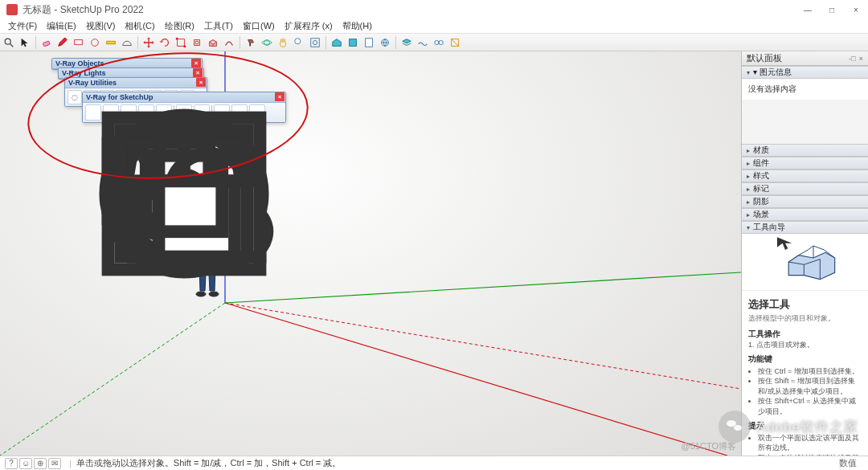  What do you see at coordinates (180, 26) in the screenshot?
I see `menu-draw: 绘图(R)` at bounding box center [180, 26].